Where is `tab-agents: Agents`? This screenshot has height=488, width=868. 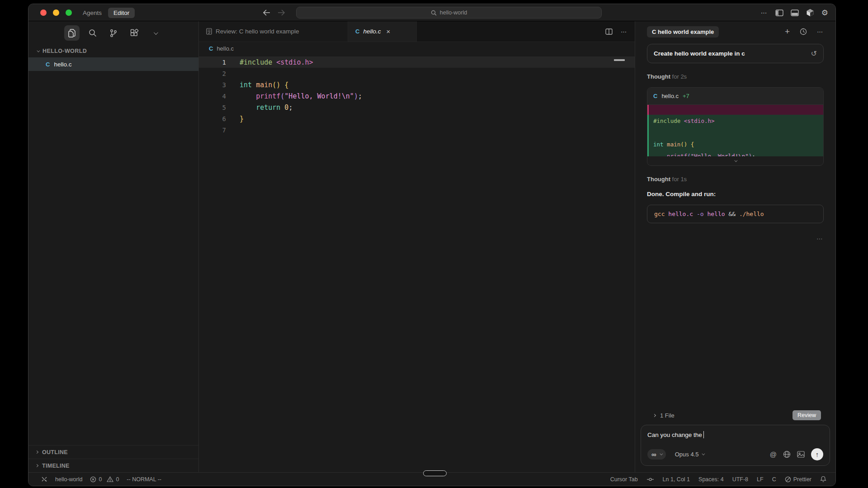 tab-agents: Agents is located at coordinates (92, 13).